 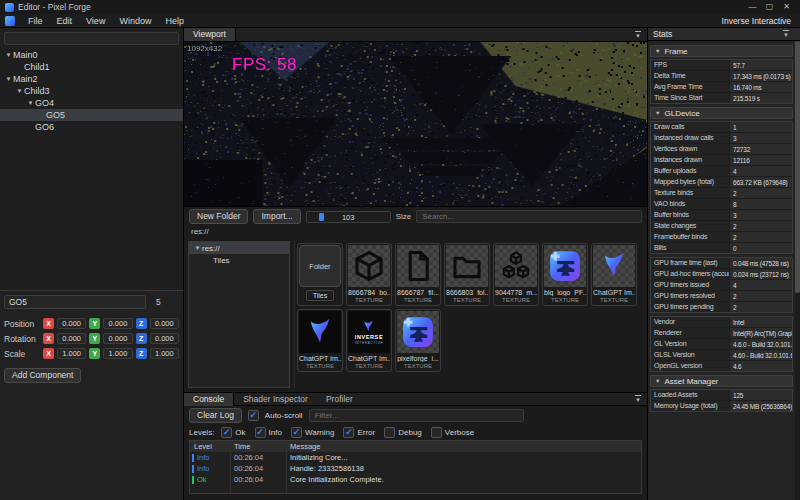 I want to click on clear-log-button: Clear Log, so click(x=216, y=416).